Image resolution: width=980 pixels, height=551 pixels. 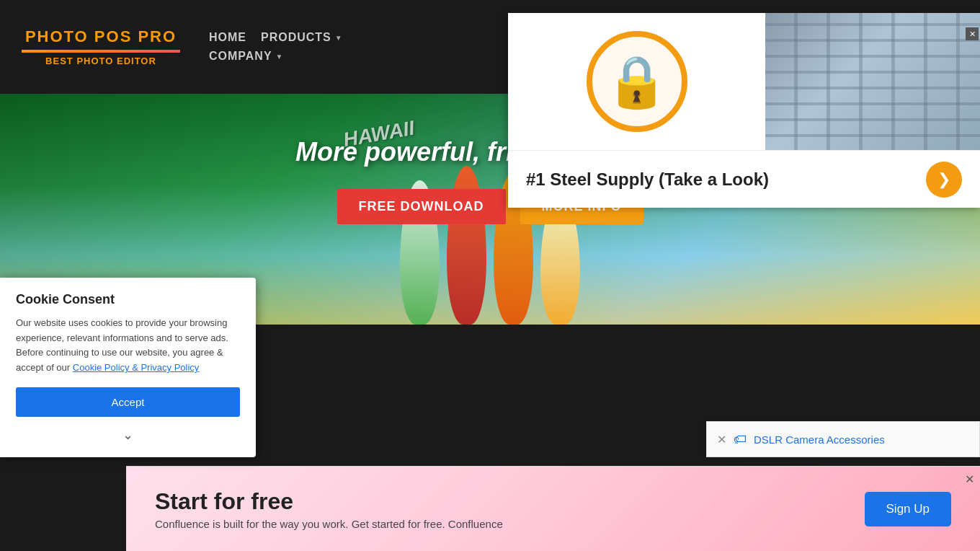 I want to click on nav-products: PRODUCTS ▼, so click(x=302, y=38).